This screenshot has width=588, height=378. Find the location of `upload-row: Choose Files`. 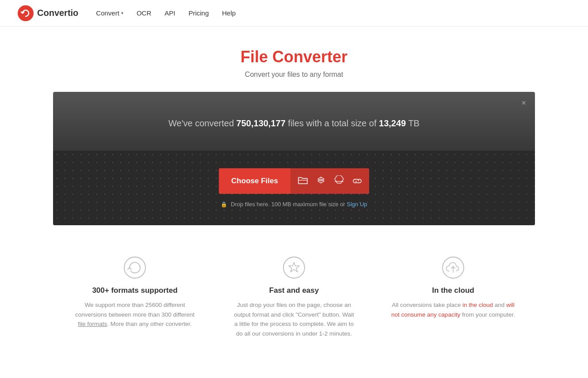

upload-row: Choose Files is located at coordinates (294, 181).